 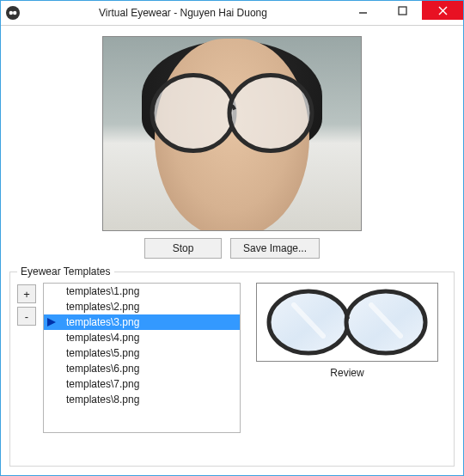 I want to click on list-item: templates\2.png, so click(x=142, y=307).